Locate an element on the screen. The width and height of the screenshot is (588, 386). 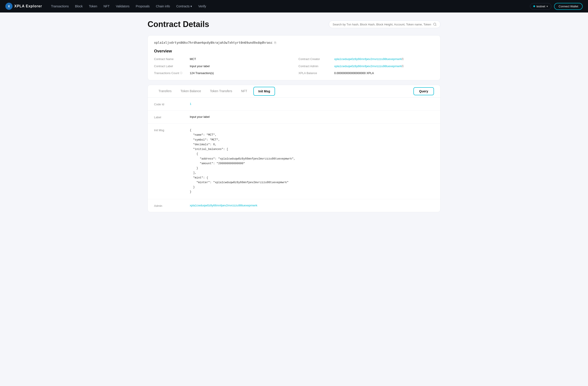
nav-chain-info: Chain info is located at coordinates (163, 6).